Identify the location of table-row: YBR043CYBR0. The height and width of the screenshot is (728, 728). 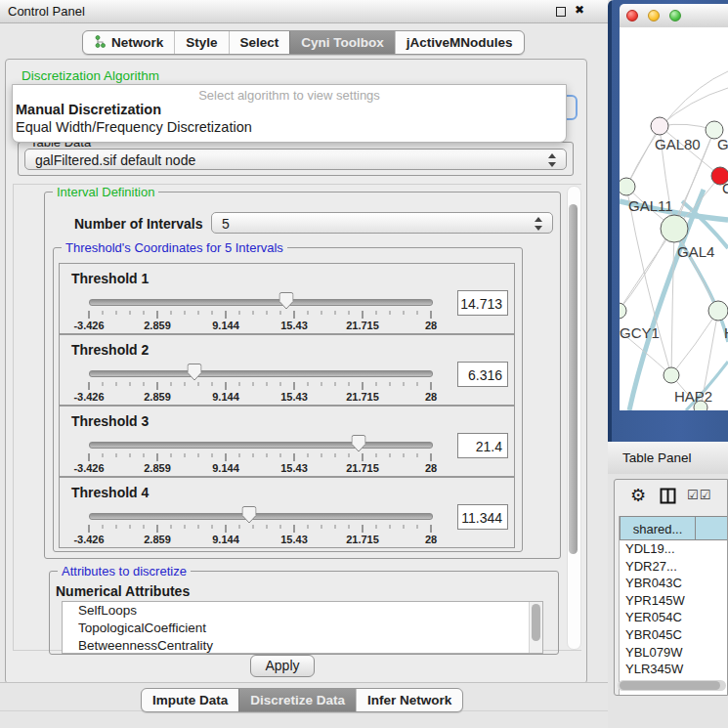
(674, 583).